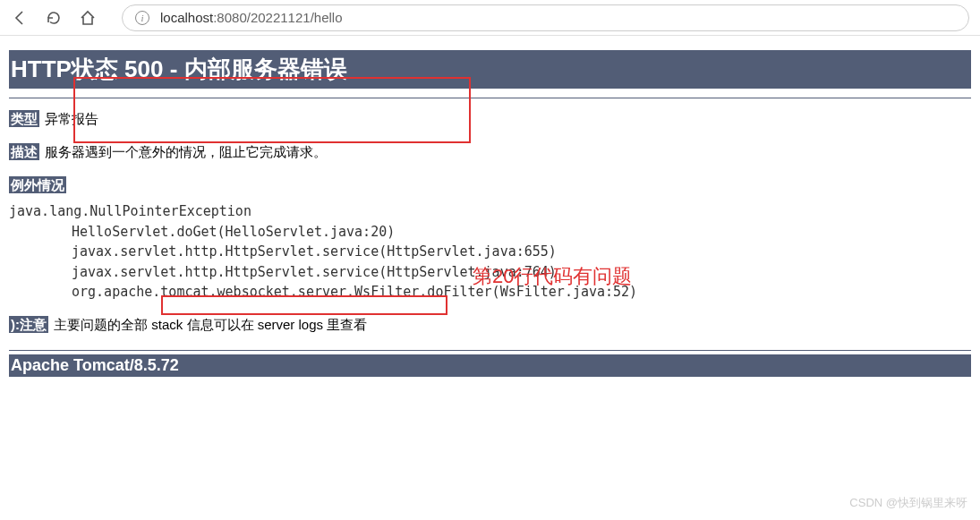 The width and height of the screenshot is (980, 520). What do you see at coordinates (490, 186) in the screenshot?
I see `exception-row: 例外情况` at bounding box center [490, 186].